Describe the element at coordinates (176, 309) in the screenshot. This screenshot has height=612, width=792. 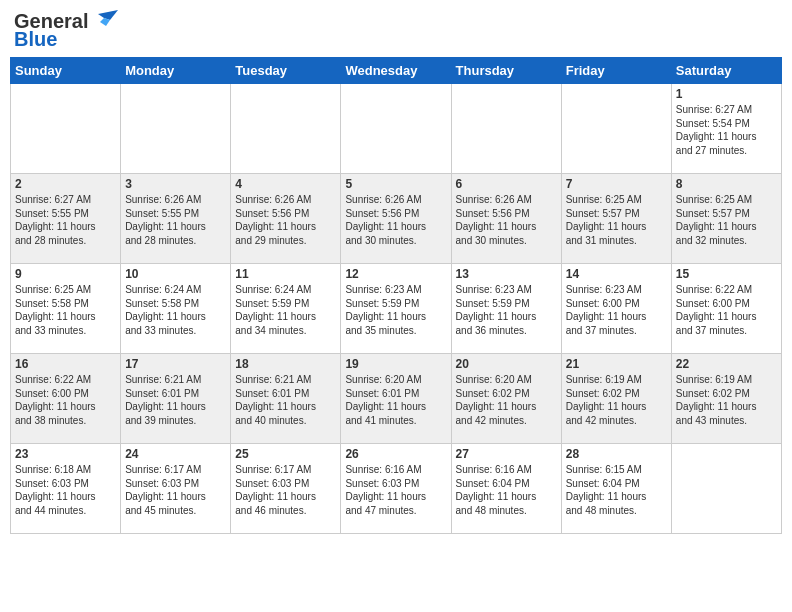
I see `day-cell-10: 10Sunrise: 6:24 AM Sunset: 5:58 PM Dayli…` at that location.